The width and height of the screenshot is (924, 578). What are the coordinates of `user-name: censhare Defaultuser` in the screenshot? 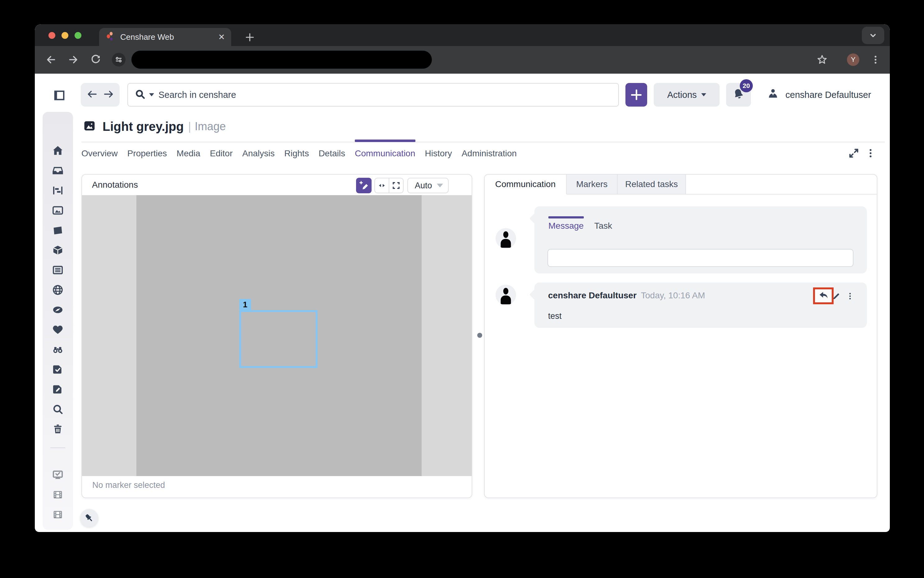 It's located at (828, 95).